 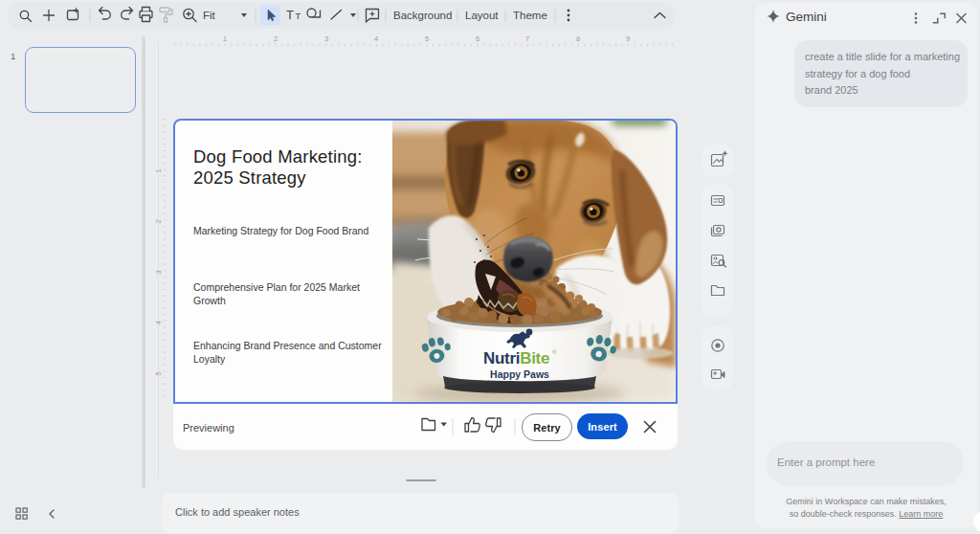 I want to click on svg-text: Gemini, so click(x=806, y=17).